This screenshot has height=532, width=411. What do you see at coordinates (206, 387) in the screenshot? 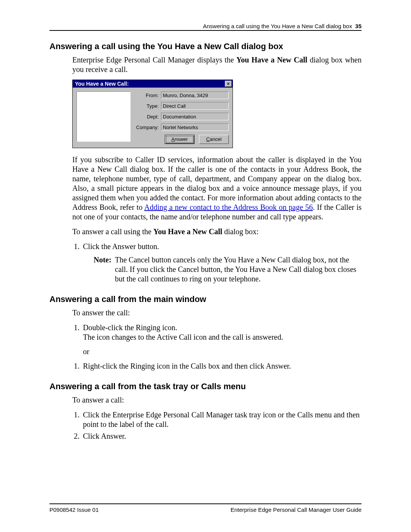
I see `section-heading-3: Answering a call from the task tray or C…` at bounding box center [206, 387].